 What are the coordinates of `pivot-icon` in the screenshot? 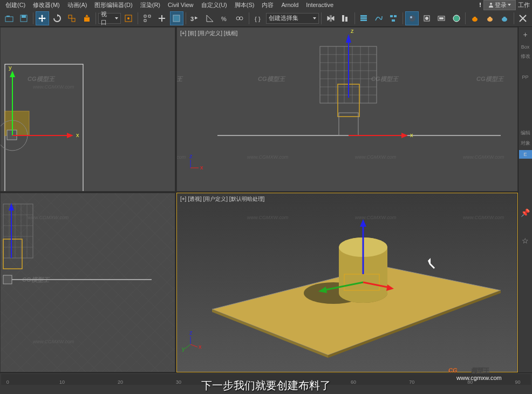 It's located at (128, 18).